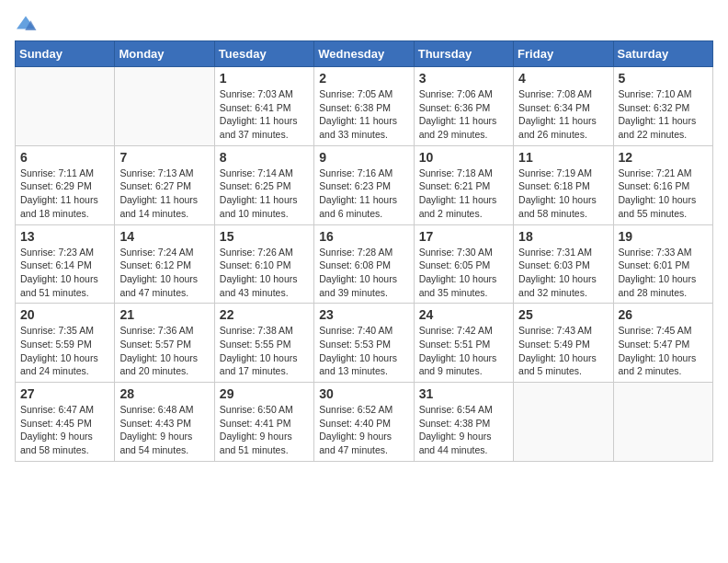 The image size is (728, 563). What do you see at coordinates (364, 236) in the screenshot?
I see `day-number: 16` at bounding box center [364, 236].